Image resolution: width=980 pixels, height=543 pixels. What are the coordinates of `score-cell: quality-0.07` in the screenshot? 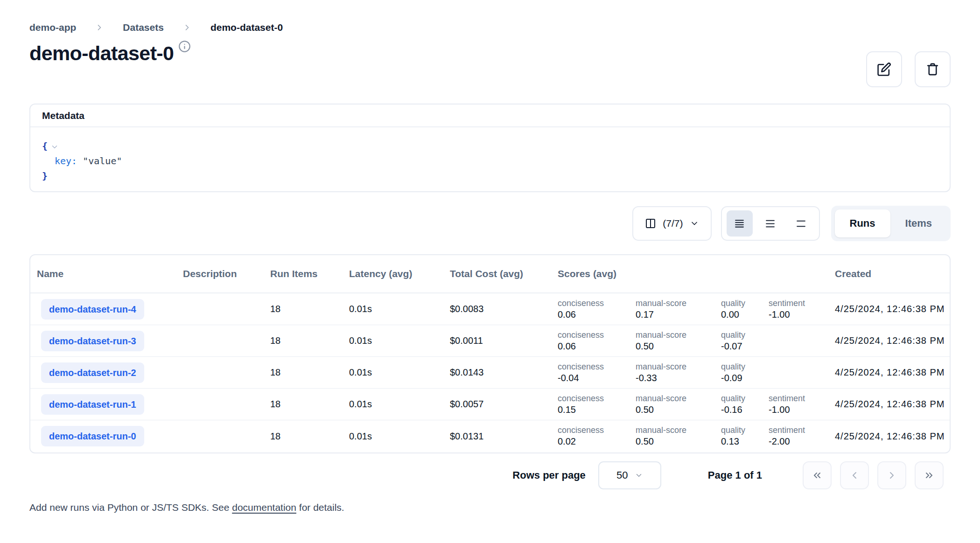 It's located at (745, 341).